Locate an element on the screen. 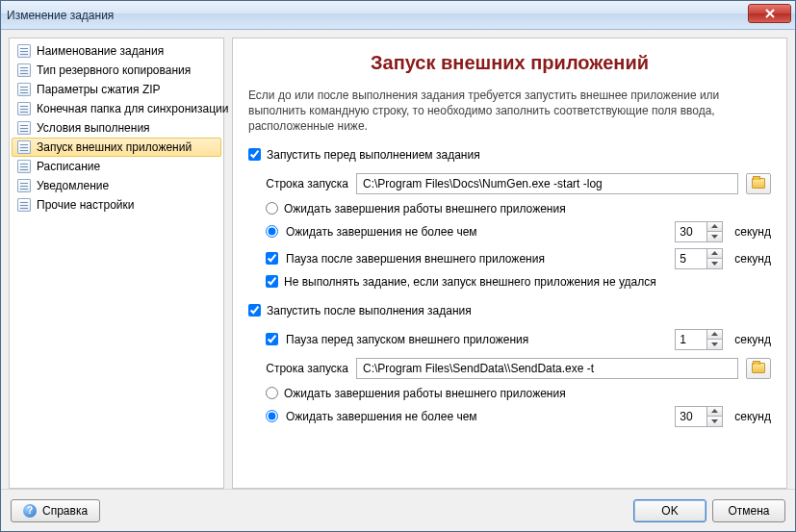 This screenshot has width=796, height=532. after-browse-button is located at coordinates (758, 368).